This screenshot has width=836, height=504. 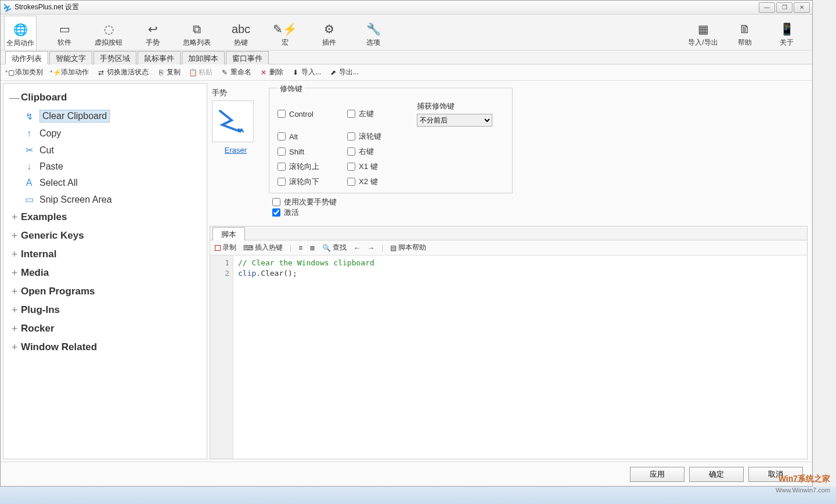 What do you see at coordinates (105, 217) in the screenshot?
I see `tree-category-examples: +Examples` at bounding box center [105, 217].